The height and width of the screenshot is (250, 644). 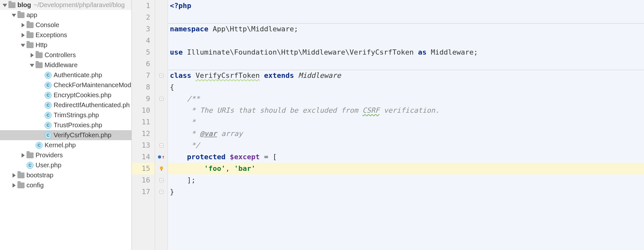 What do you see at coordinates (66, 105) in the screenshot?
I see `tree-file: RedirectIfAuthenticated.ph` at bounding box center [66, 105].